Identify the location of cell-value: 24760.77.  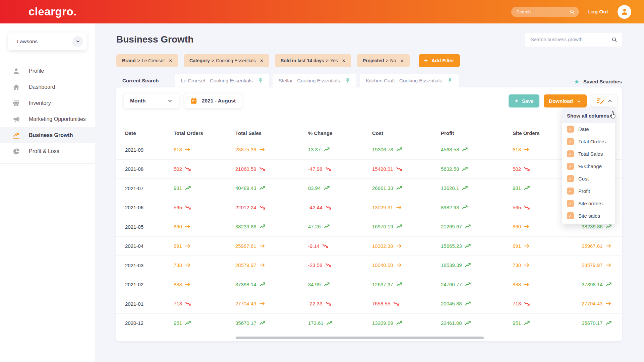
(451, 285).